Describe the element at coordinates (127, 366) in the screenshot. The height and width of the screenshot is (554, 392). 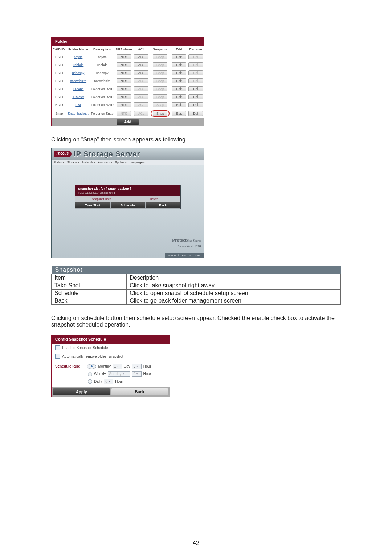
I see `day-label: Day` at that location.